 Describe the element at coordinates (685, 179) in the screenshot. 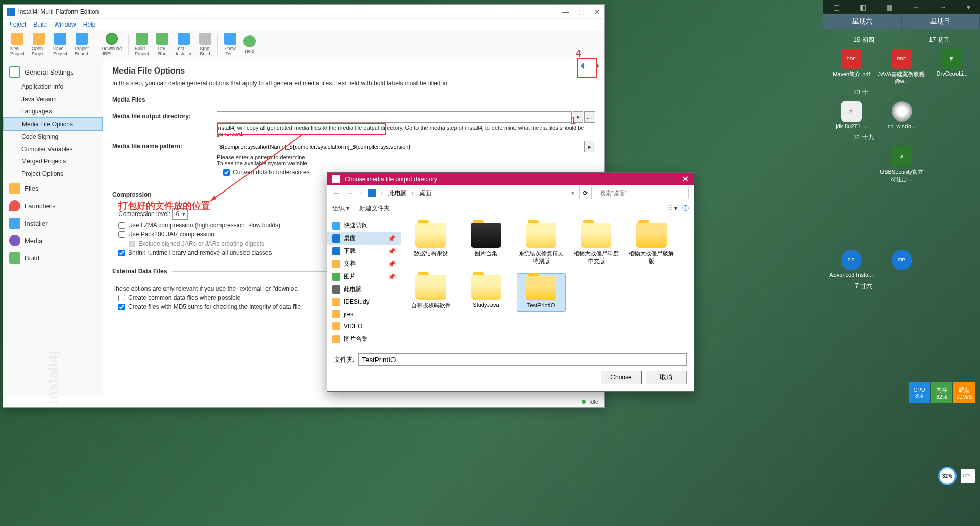

I see `dialog-close-button: ✕` at that location.